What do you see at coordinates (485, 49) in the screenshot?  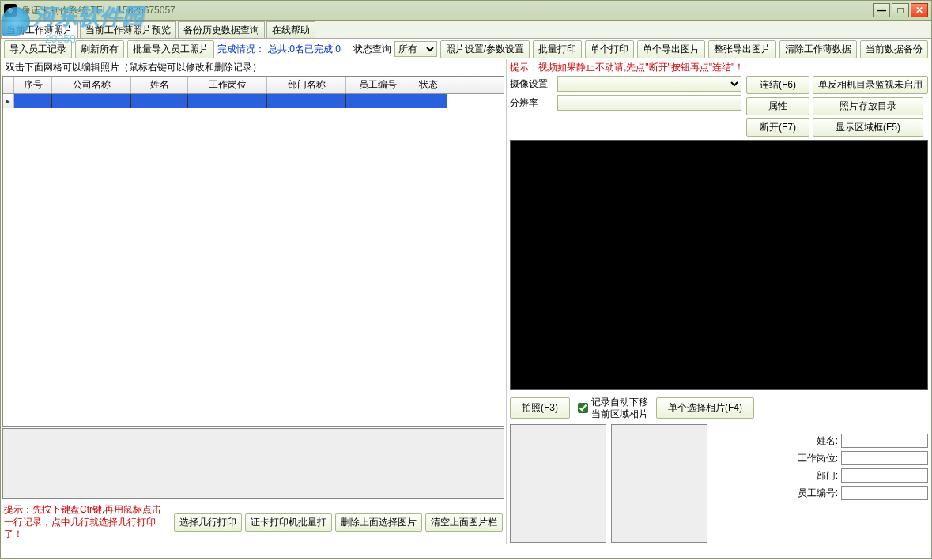 I see `photo-settings-button: 照片设置/参数设置` at bounding box center [485, 49].